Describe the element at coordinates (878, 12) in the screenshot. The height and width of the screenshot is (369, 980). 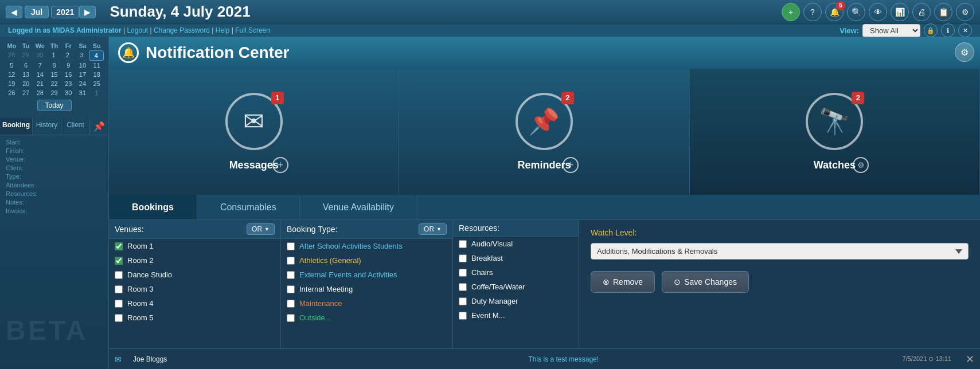
I see `eye-button: 👁` at that location.